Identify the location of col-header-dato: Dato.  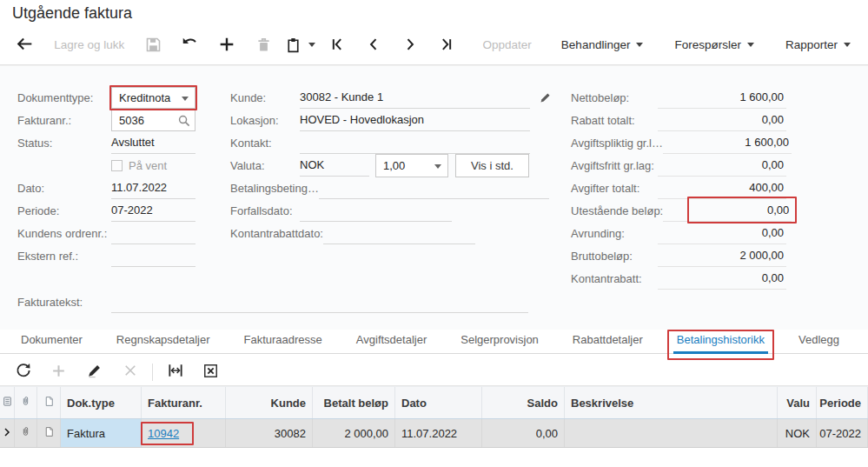
(439, 403).